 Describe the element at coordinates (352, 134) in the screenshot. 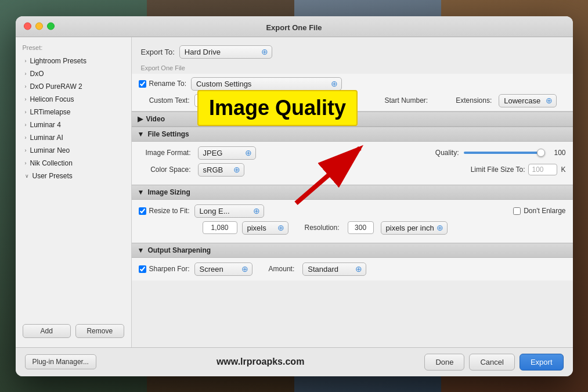

I see `file-settings-header: ▼ File Settings` at that location.